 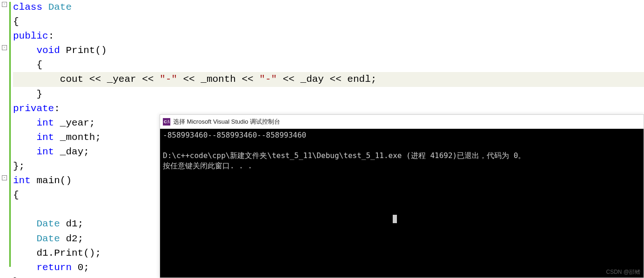 What do you see at coordinates (74, 152) in the screenshot?
I see `code-token: _day;` at bounding box center [74, 152].